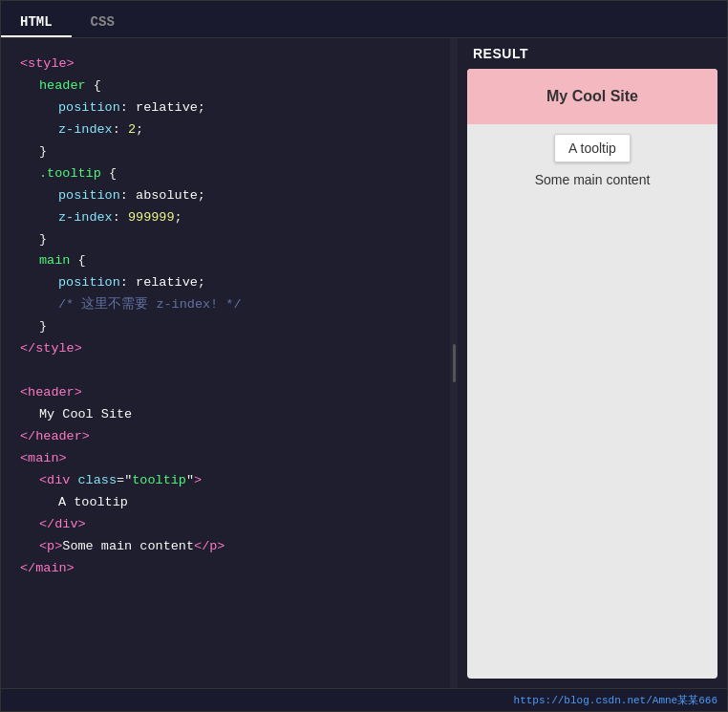 The height and width of the screenshot is (712, 728). Describe the element at coordinates (225, 241) in the screenshot. I see `code-line-9: }` at that location.